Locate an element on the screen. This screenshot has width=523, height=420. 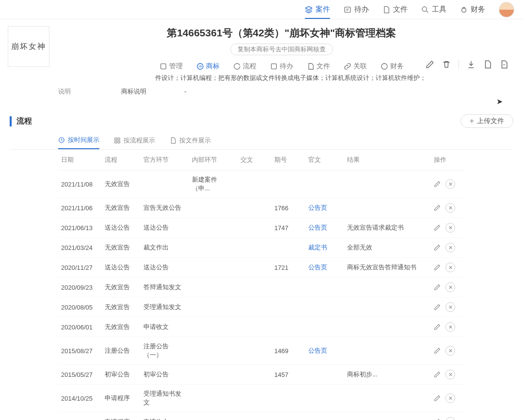
search-icon is located at coordinates (425, 10).